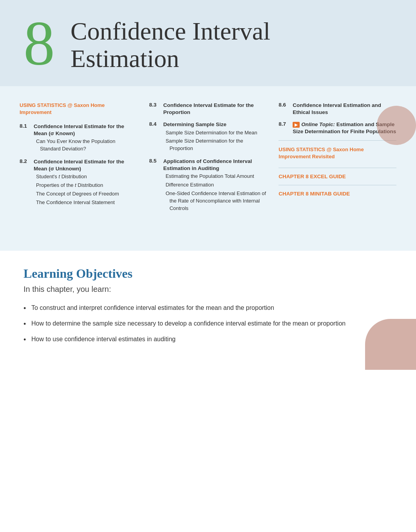 Image resolution: width=416 pixels, height=532 pixels. I want to click on learning-objectives-title: Learning Objectives, so click(208, 273).